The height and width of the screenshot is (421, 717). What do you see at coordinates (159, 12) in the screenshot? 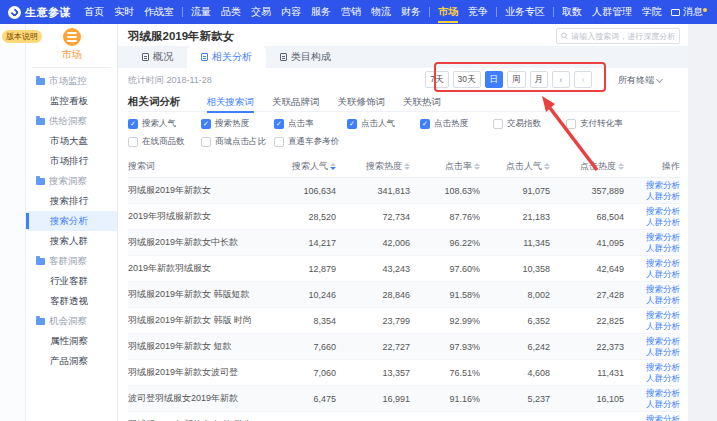
I see `nav-item-2: 作战室` at bounding box center [159, 12].